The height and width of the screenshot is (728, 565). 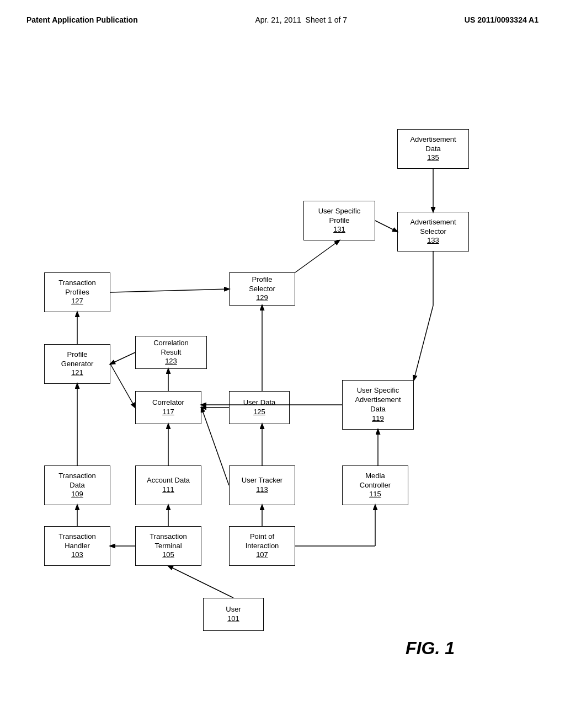 I want to click on box-user-tracker: User Tracker 113, so click(x=262, y=485).